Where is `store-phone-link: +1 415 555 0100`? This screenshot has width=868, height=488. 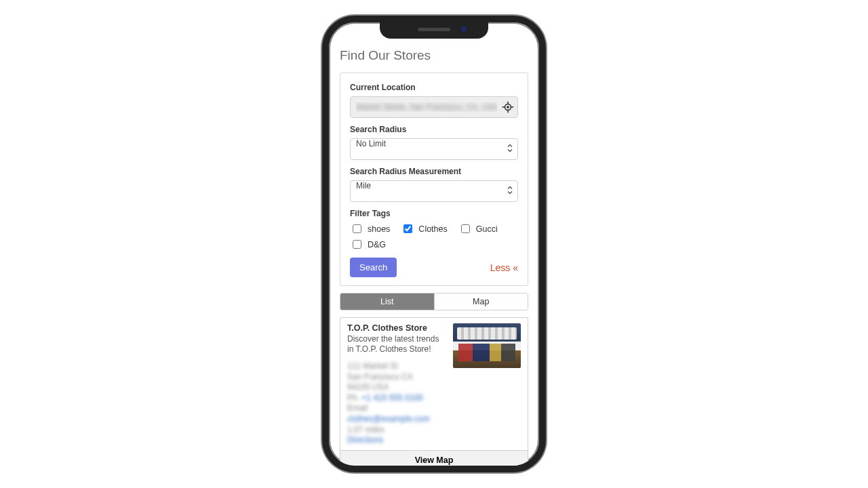
store-phone-link: +1 415 555 0100 is located at coordinates (392, 398).